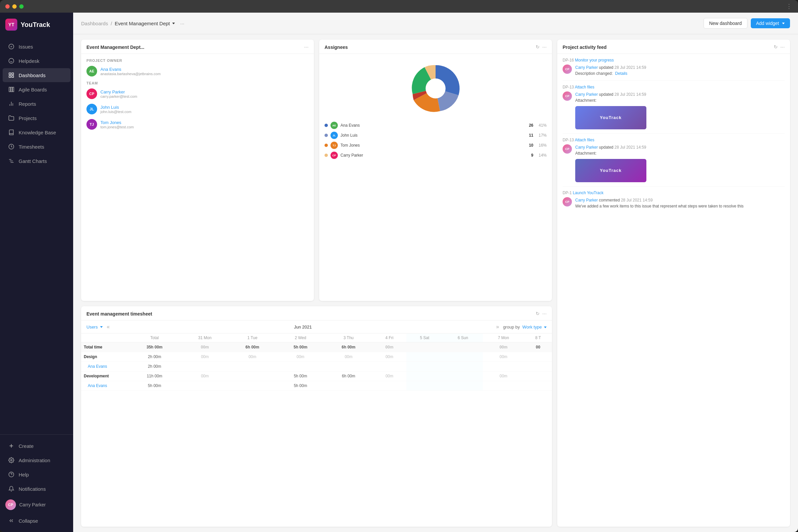  What do you see at coordinates (725, 23) in the screenshot?
I see `new-dashboard-button: New dashboard` at bounding box center [725, 23].